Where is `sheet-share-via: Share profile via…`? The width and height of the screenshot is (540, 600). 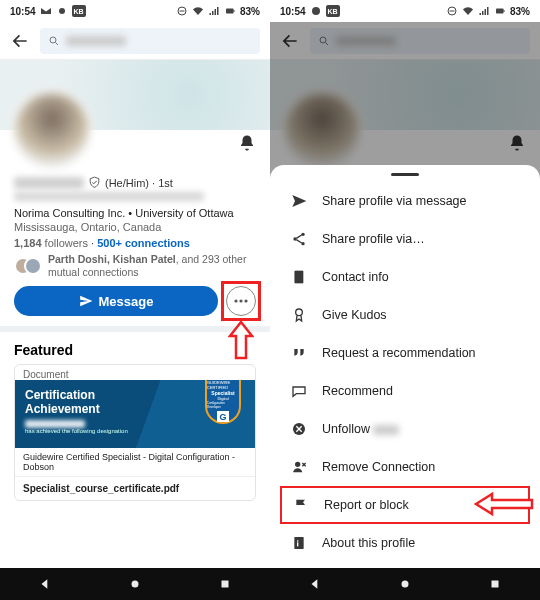 sheet-share-via: Share profile via… is located at coordinates (405, 239).